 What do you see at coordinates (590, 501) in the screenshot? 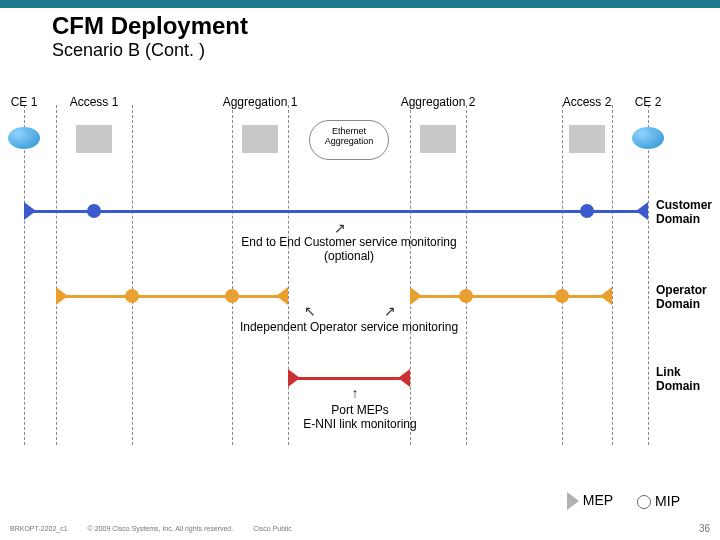
I see `legend-mep: MEP` at bounding box center [590, 501].